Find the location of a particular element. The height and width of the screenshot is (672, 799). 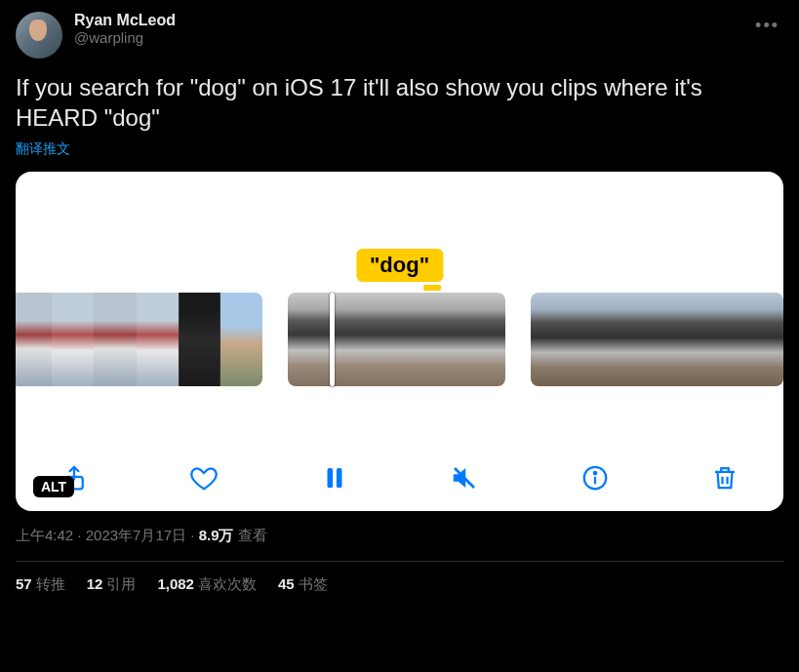

author-block: Ryan McLeod @warpling is located at coordinates (125, 29).